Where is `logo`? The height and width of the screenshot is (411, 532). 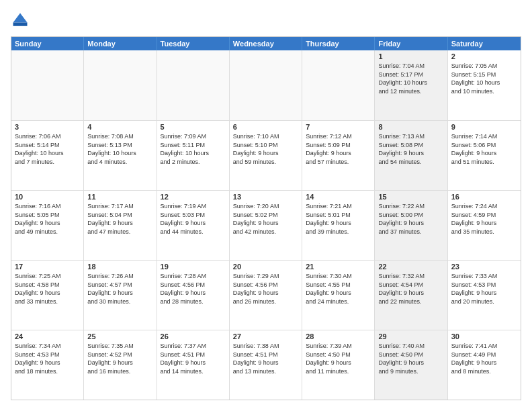
logo is located at coordinates (21, 20).